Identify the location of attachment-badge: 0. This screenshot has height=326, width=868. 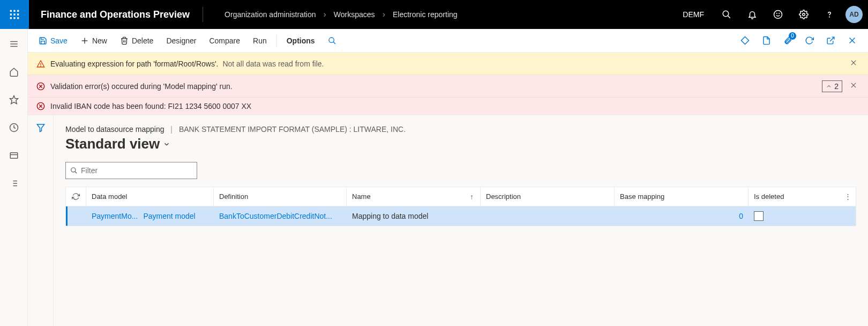
(792, 36).